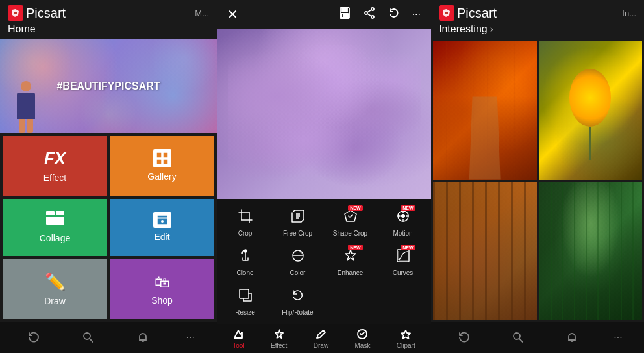 Image resolution: width=644 pixels, height=353 pixels. I want to click on motion-new-badge: NEW, so click(408, 208).